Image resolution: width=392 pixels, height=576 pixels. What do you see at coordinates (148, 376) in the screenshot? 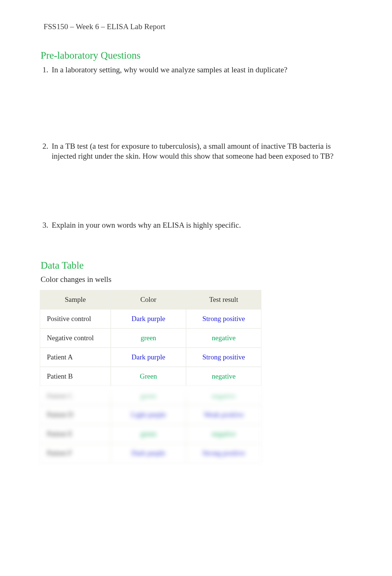
I see `cell-color: Green` at bounding box center [148, 376].